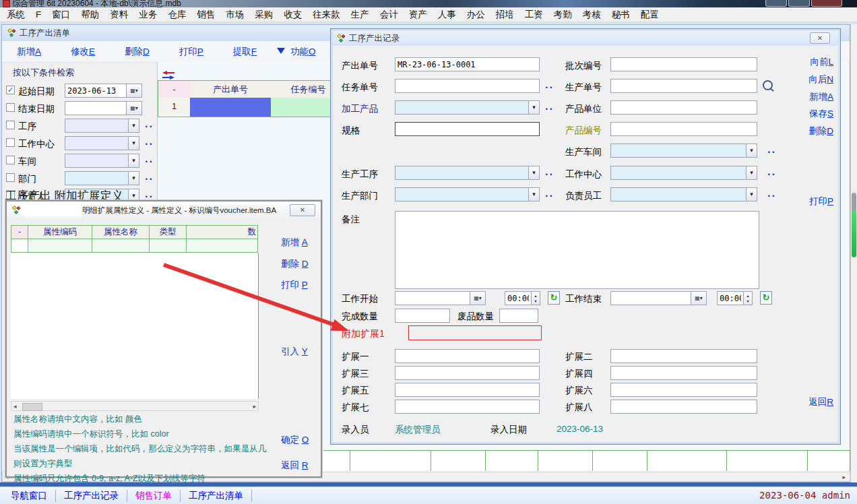 This screenshot has width=857, height=504. Describe the element at coordinates (821, 402) in the screenshot. I see `back-button: 返回R` at that location.